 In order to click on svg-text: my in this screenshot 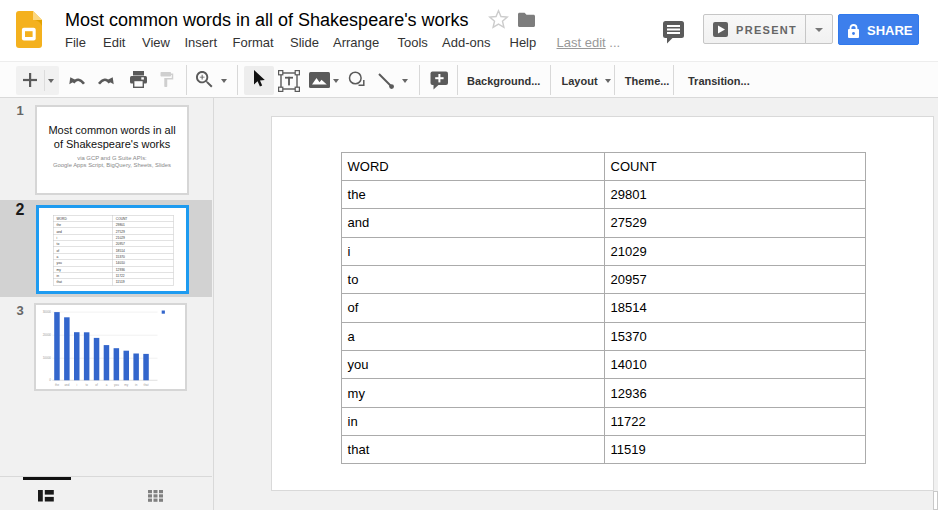, I will do `click(127, 384)`.